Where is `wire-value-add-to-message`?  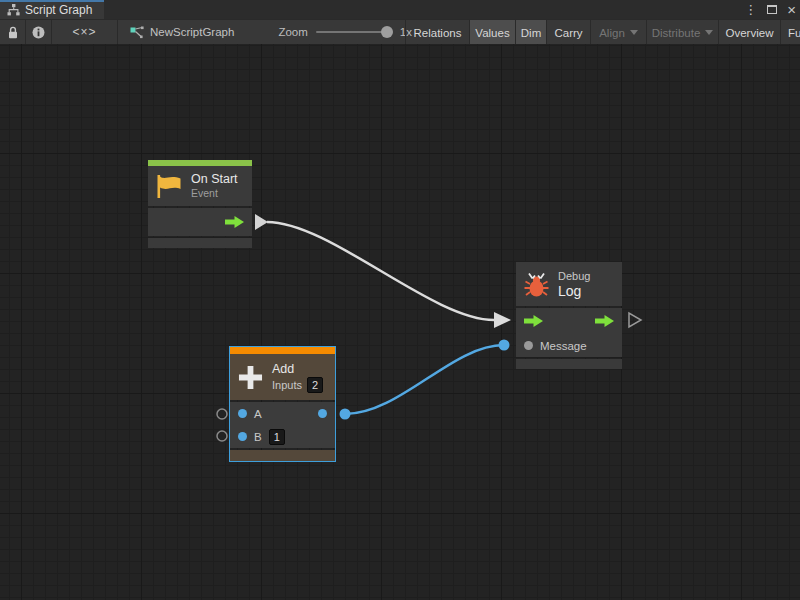
wire-value-add-to-message is located at coordinates (424, 380).